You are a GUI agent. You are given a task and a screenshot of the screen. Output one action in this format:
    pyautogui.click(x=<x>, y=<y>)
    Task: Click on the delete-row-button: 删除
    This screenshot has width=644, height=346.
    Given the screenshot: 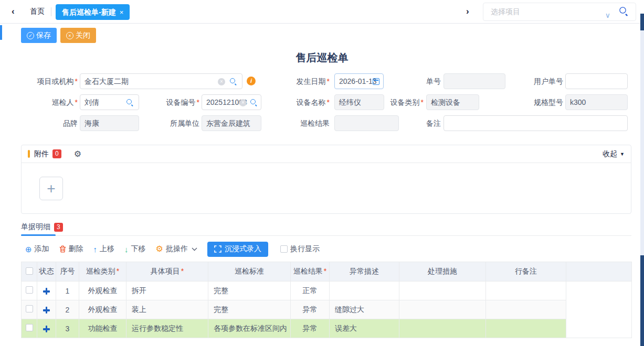 What is the action you would take?
    pyautogui.click(x=71, y=249)
    